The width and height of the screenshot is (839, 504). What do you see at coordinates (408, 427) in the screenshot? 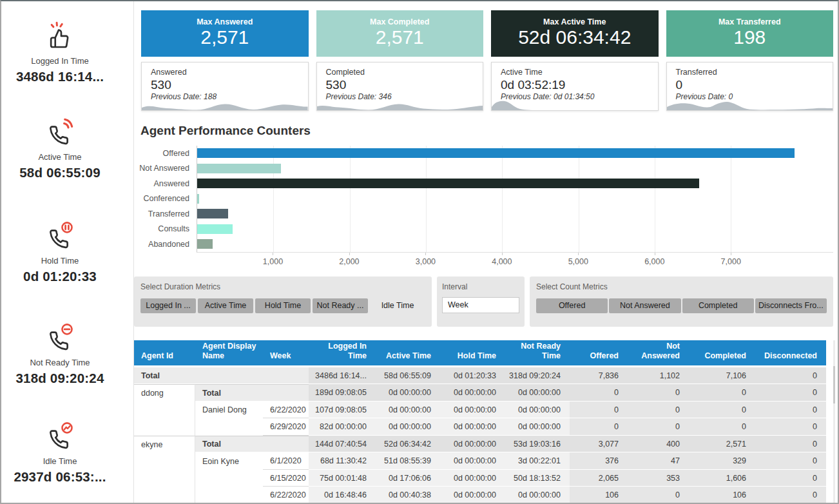
I see `cell-active-time: 0d 00:00:00` at bounding box center [408, 427].